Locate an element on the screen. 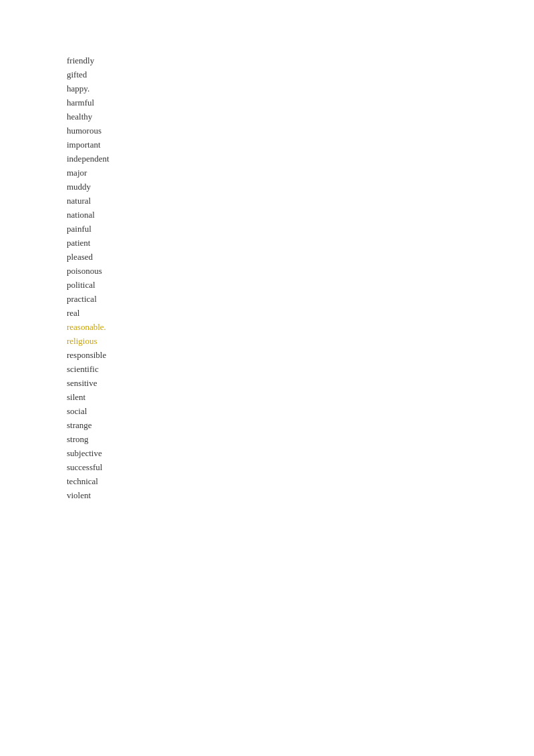 The image size is (534, 756). list-item: national is located at coordinates (300, 215).